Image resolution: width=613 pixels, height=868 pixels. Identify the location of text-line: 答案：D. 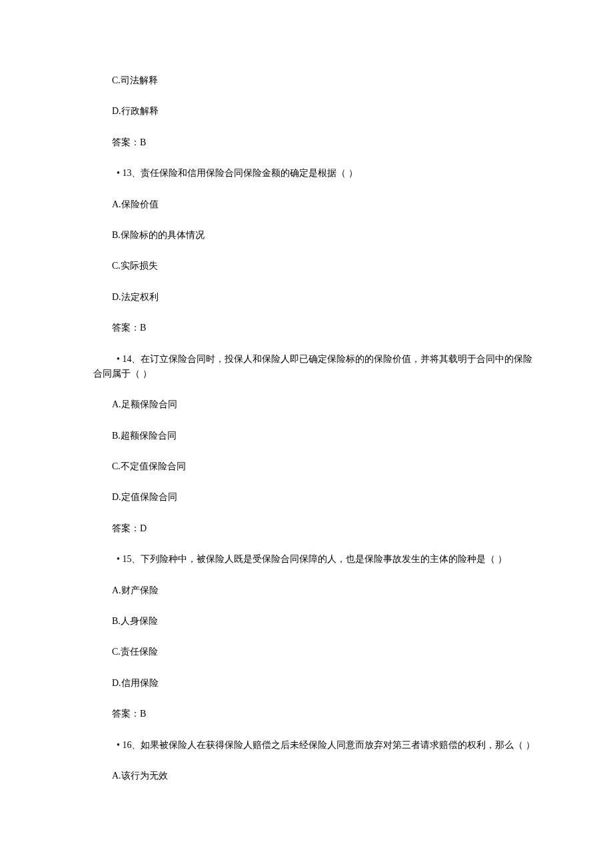
(316, 529).